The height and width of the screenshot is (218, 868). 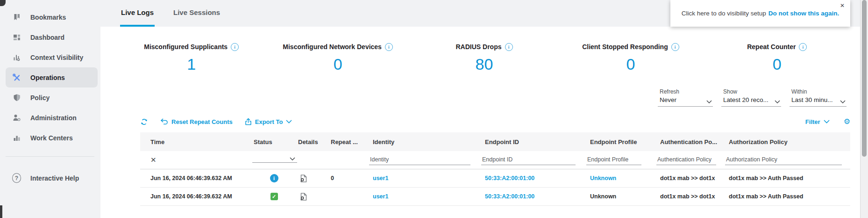 I want to click on table-header-row: Time Status Details Repeat ... Identity …, so click(x=495, y=142).